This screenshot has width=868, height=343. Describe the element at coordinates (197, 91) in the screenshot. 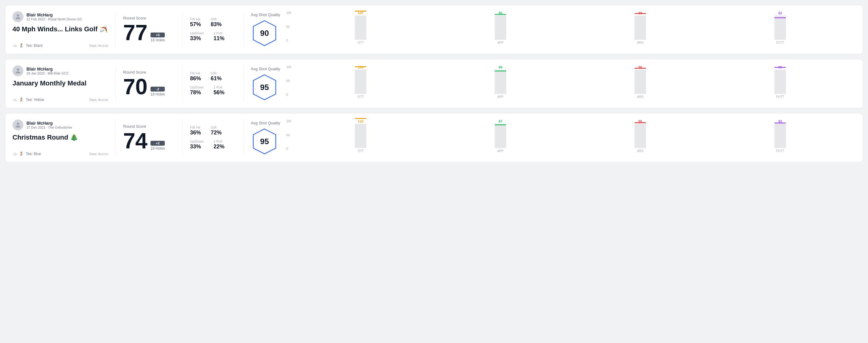

I see `stat-updown: Up/Down 78%` at that location.